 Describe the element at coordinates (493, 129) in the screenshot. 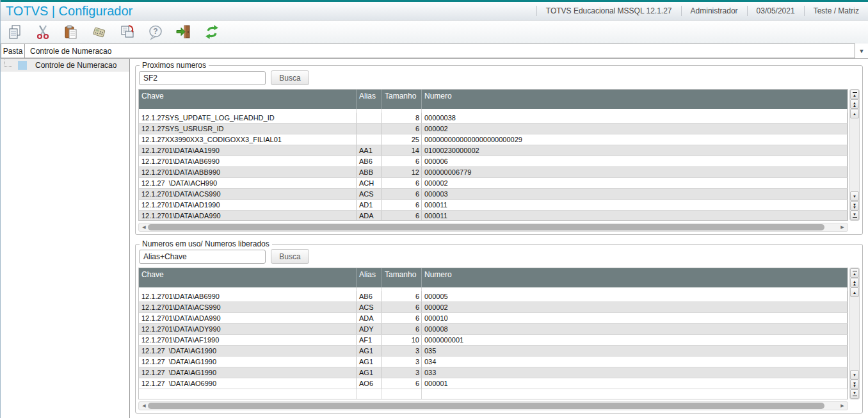

I see `table-row: 12.1.27SYS_USRUSR_ID6000002` at that location.